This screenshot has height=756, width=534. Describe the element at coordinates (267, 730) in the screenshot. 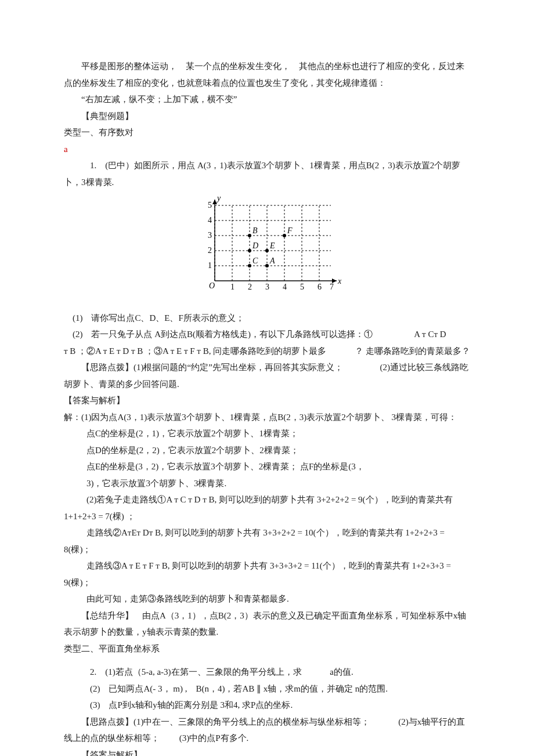

I see `hint-2: 【思路点拨】(1)中在一、三象限的角平分线上的点的横坐标与纵坐标相等； (2)与…` at that location.